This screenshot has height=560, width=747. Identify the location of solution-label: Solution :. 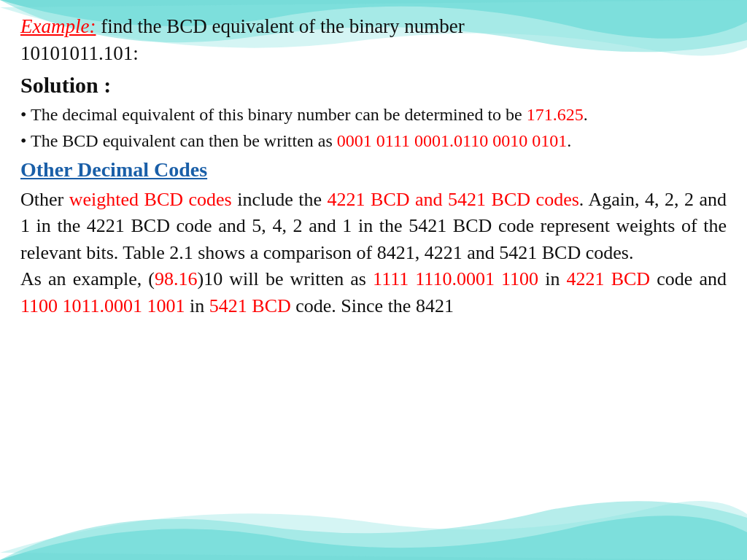
(374, 86).